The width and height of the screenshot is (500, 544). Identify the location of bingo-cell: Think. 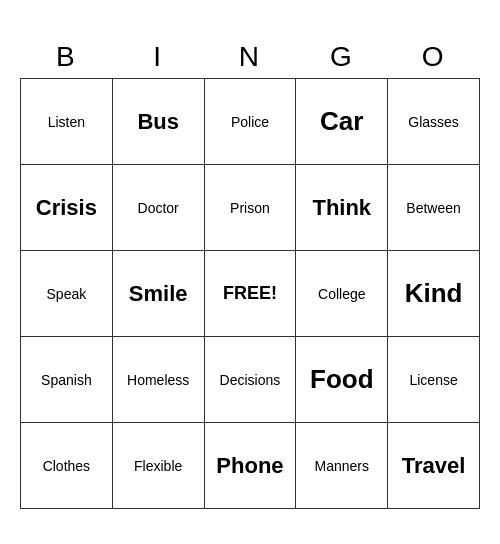
(342, 208).